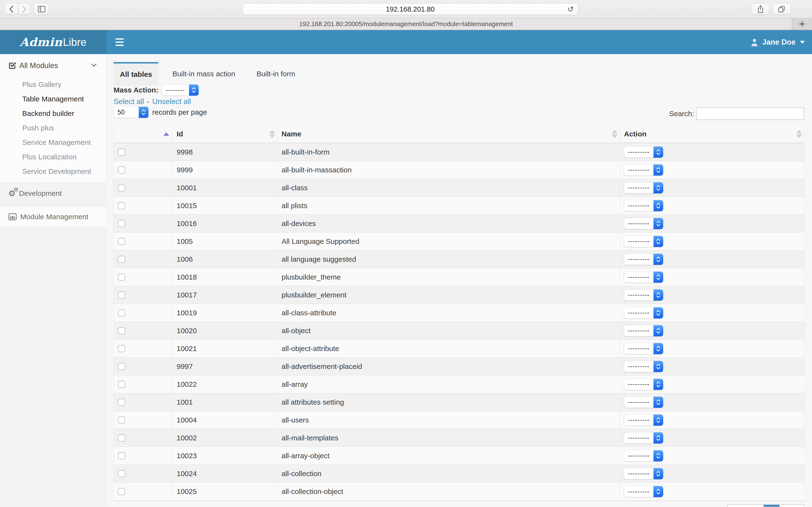  Describe the element at coordinates (24, 9) in the screenshot. I see `forward-button` at that location.